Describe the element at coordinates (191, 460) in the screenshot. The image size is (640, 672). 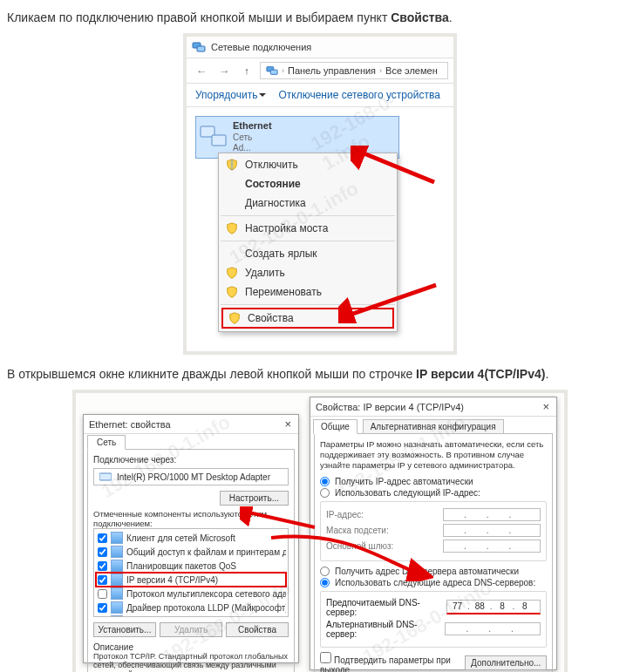
I see `label-connect-via: Подключение через:` at that location.